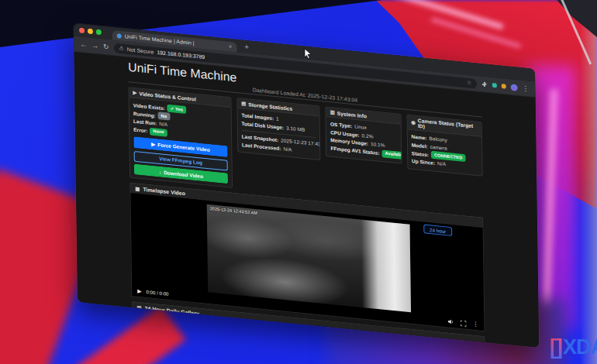 This screenshot has width=597, height=364. What do you see at coordinates (464, 324) in the screenshot?
I see `fullscreen-icon` at bounding box center [464, 324].